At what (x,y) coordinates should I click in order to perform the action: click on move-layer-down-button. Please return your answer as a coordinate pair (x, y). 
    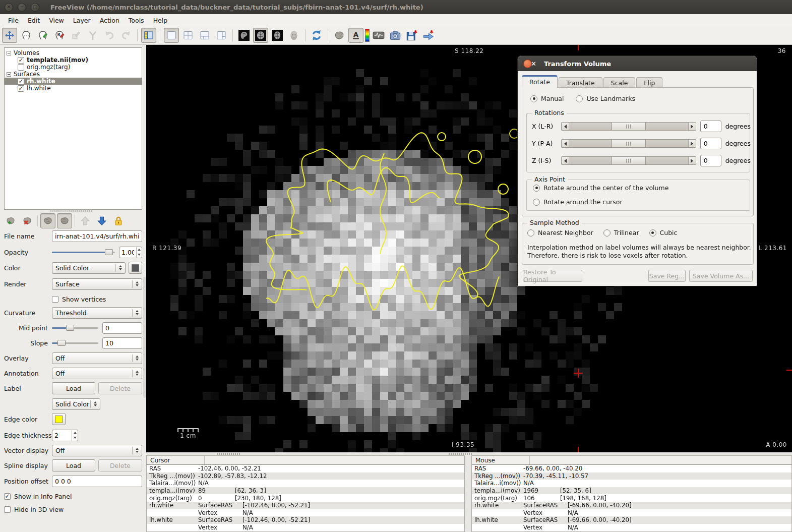
    Looking at the image, I should click on (102, 221).